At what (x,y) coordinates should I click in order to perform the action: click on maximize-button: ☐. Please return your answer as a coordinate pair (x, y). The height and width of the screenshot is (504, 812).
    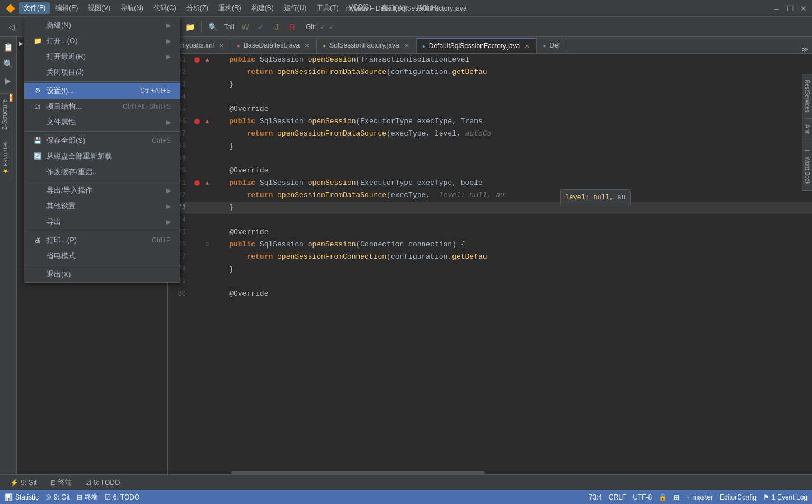
    Looking at the image, I should click on (790, 8).